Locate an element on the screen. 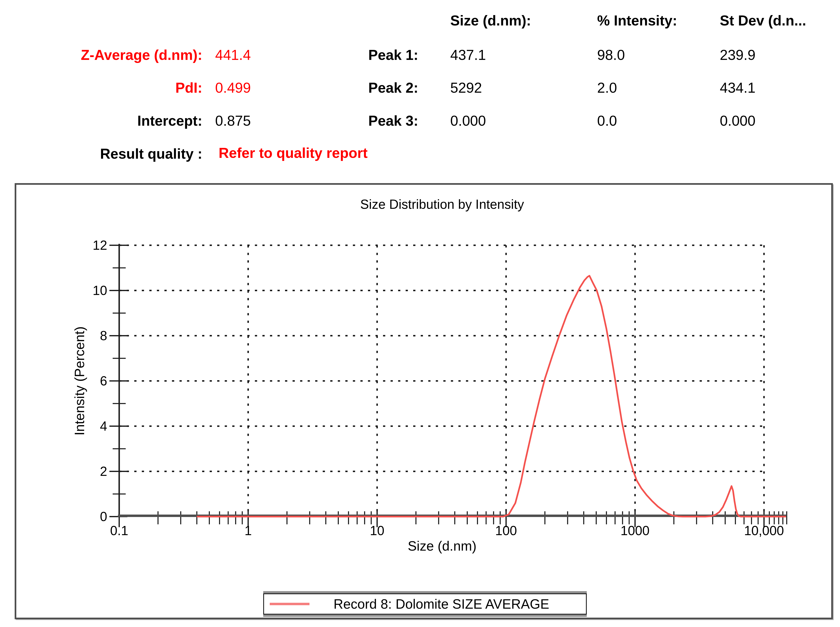 The height and width of the screenshot is (627, 840). x-axis-label: Size (d.nm) is located at coordinates (442, 546).